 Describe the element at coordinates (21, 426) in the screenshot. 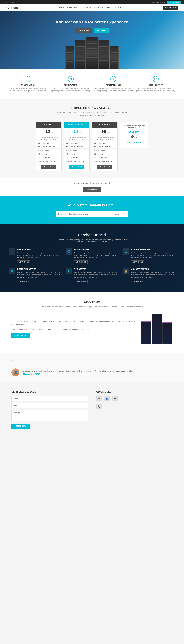

I see `send-button: SEND NOW` at that location.